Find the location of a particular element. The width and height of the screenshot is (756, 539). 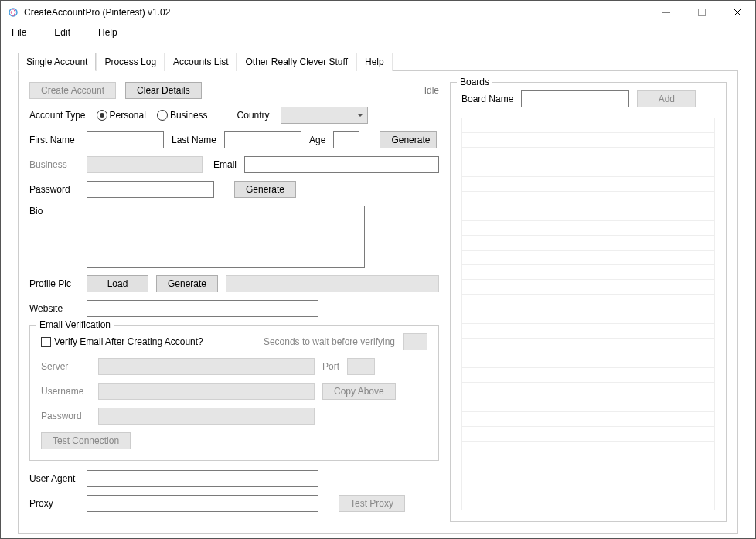

ev-password-label: Password is located at coordinates (66, 416).